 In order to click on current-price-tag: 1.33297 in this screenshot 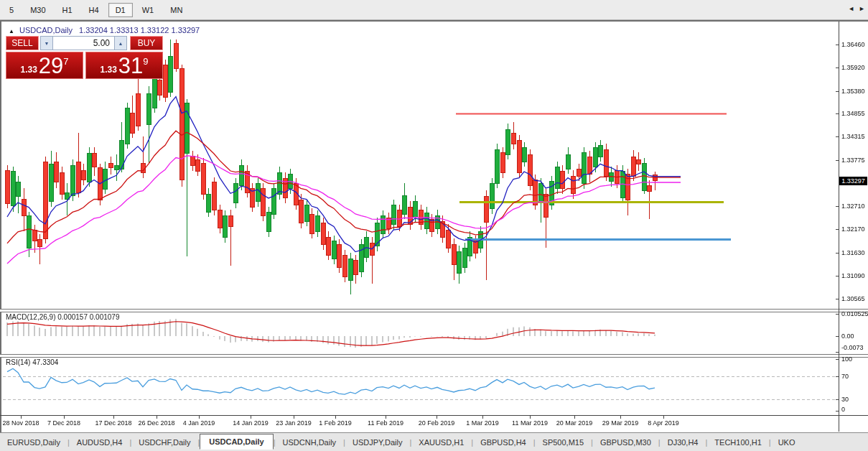, I will do `click(853, 181)`.